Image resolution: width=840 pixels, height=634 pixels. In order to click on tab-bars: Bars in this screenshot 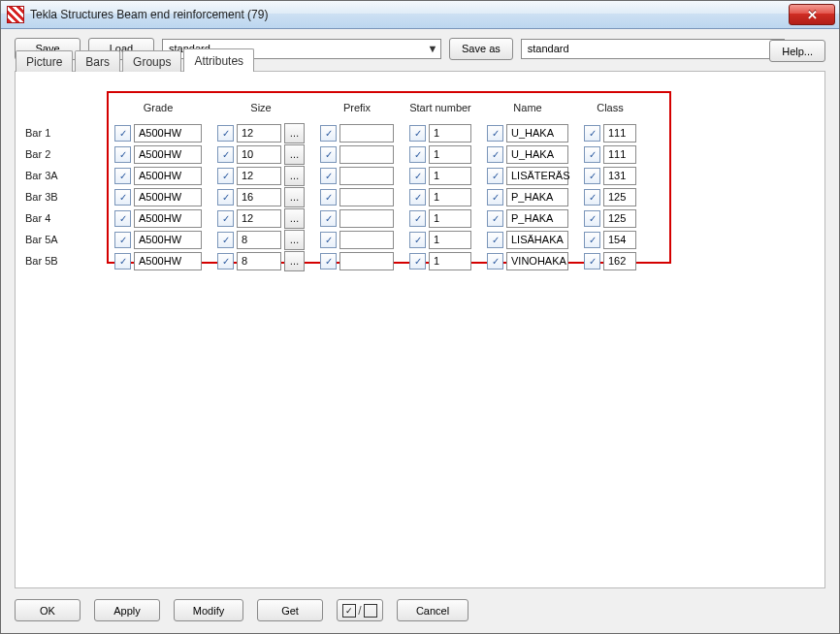, I will do `click(97, 61)`.